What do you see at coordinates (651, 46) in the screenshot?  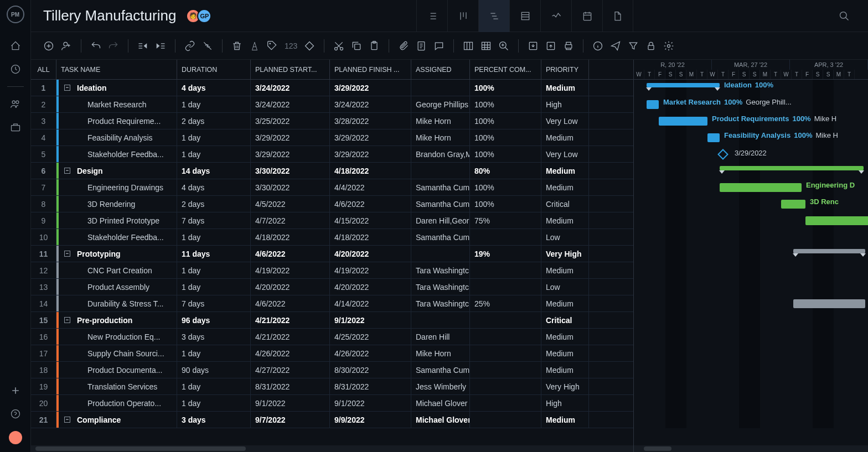 I see `lock-icon` at bounding box center [651, 46].